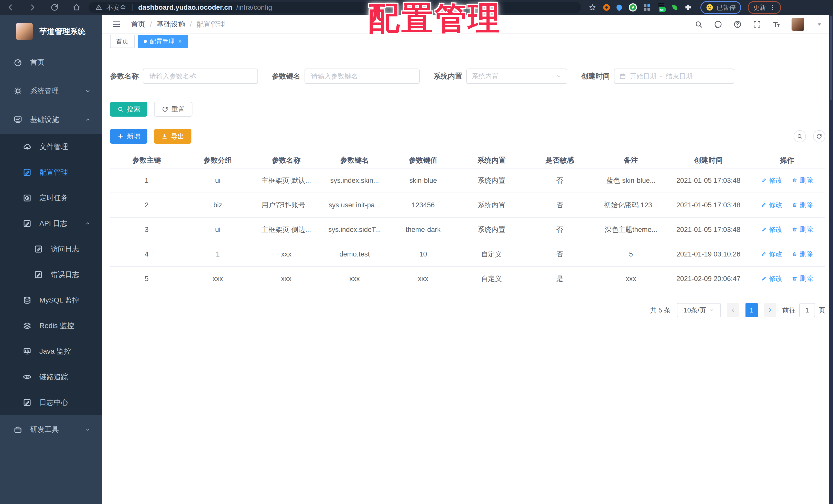 The height and width of the screenshot is (504, 833). I want to click on toggle-search-button, so click(800, 136).